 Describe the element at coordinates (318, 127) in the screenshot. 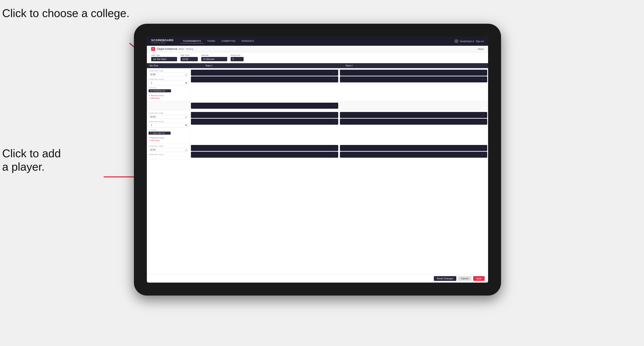

I see `table-row-2: STARTING TIME: 🕐 STARTING HOLE: 1 COURSE…` at that location.